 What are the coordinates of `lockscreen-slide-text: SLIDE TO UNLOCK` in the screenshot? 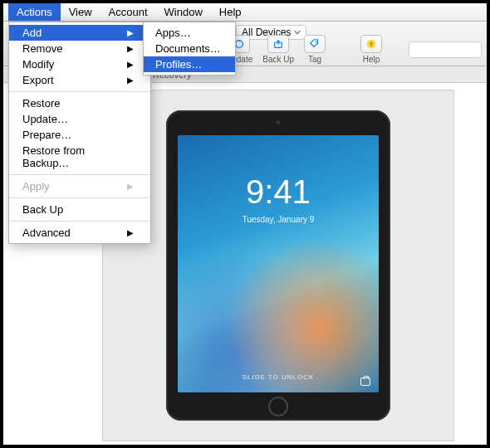 It's located at (278, 377).